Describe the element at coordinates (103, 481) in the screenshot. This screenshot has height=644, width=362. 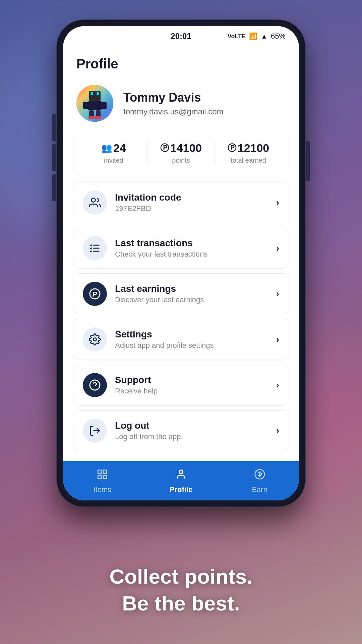
I see `nav-item-items: Items` at that location.